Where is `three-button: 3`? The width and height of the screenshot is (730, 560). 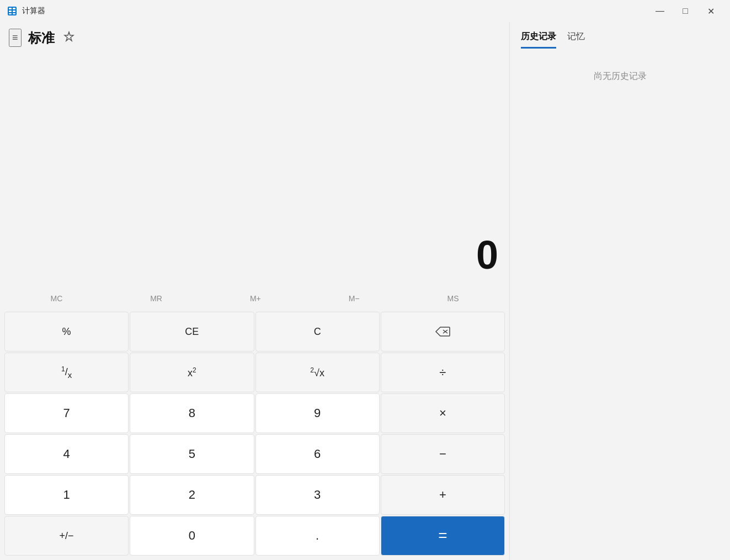
three-button: 3 is located at coordinates (318, 495).